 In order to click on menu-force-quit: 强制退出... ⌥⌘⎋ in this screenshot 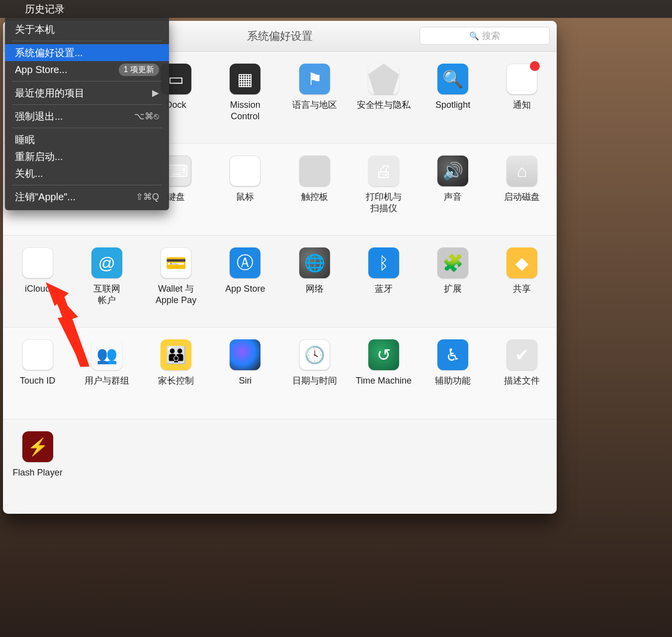, I will do `click(87, 116)`.